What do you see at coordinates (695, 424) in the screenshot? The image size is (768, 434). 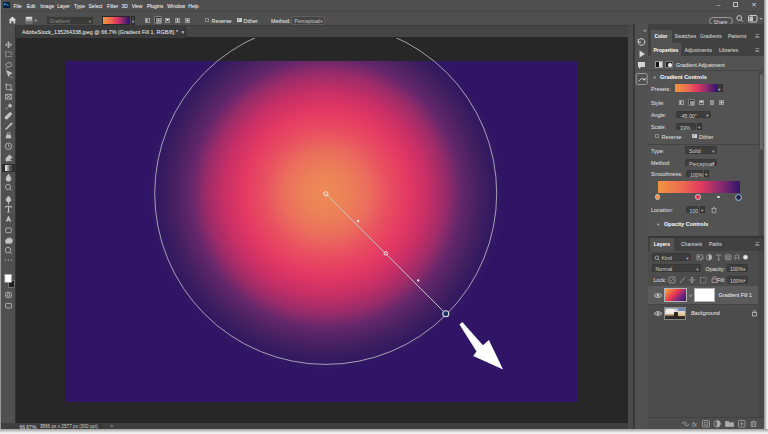 I see `svg-text: fx` at bounding box center [695, 424].